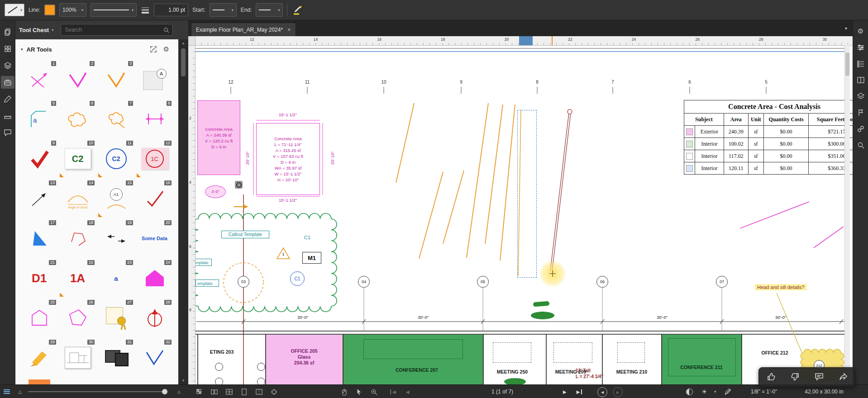 The image size is (868, 398). What do you see at coordinates (861, 47) in the screenshot?
I see `properties-sliders-icon` at bounding box center [861, 47].